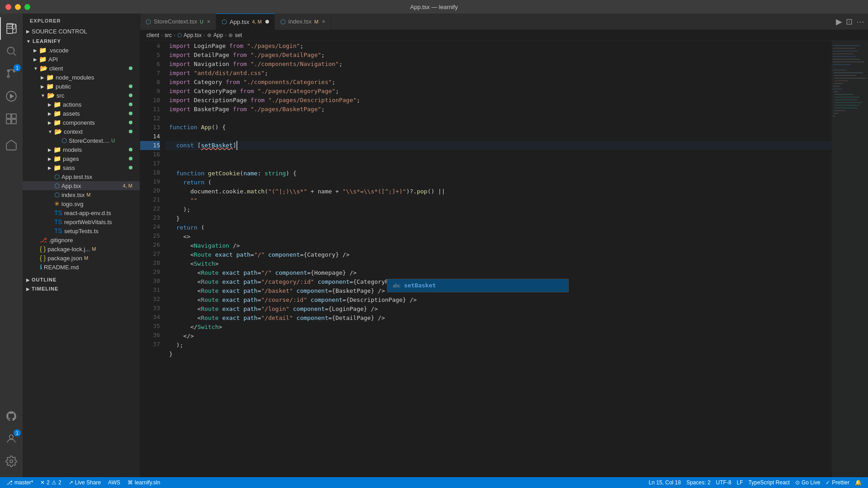 The image size is (868, 488). What do you see at coordinates (81, 150) in the screenshot?
I see `tree-models: ▶ 📁 models` at bounding box center [81, 150].